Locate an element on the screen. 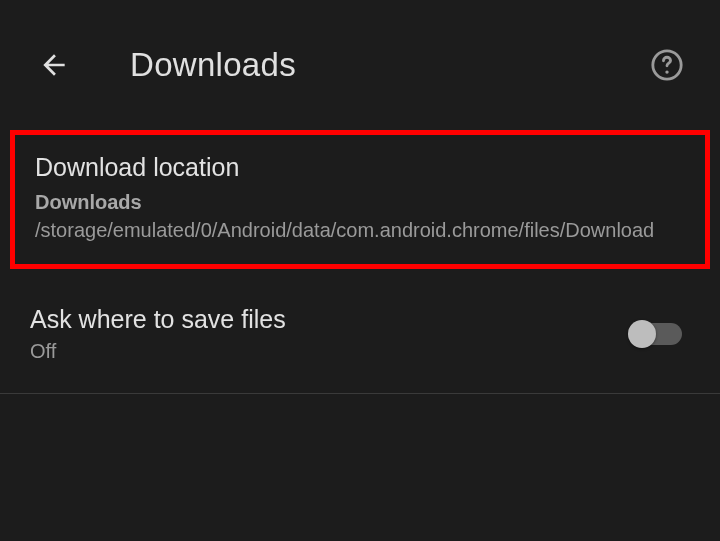  download-folder-label: Downloads is located at coordinates (88, 202).